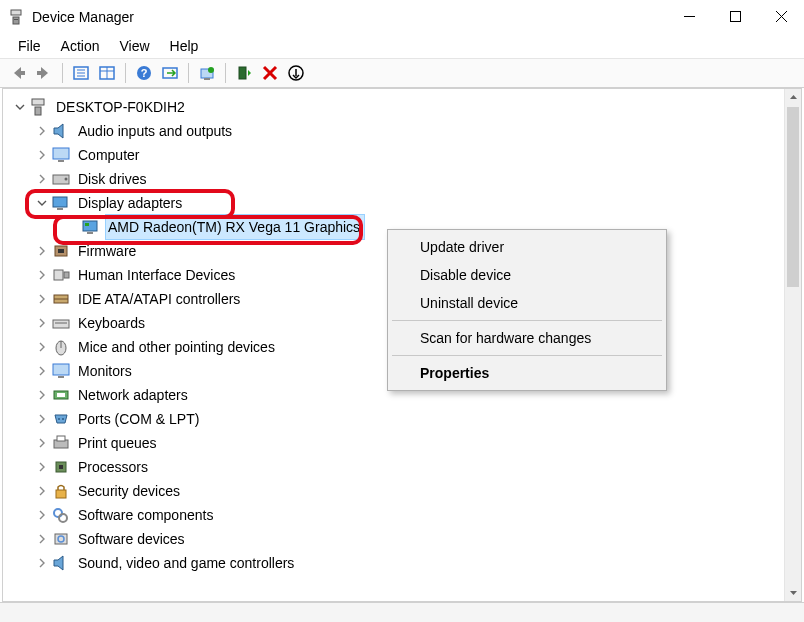 The image size is (804, 622). I want to click on show-hidden-button, so click(81, 73).